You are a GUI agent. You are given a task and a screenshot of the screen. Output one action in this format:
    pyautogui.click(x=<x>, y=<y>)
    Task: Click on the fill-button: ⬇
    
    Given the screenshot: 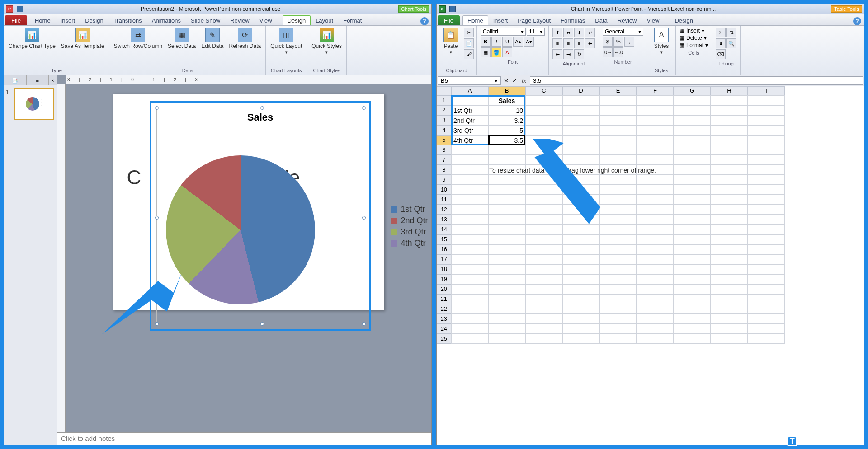 What is the action you would take?
    pyautogui.click(x=721, y=43)
    